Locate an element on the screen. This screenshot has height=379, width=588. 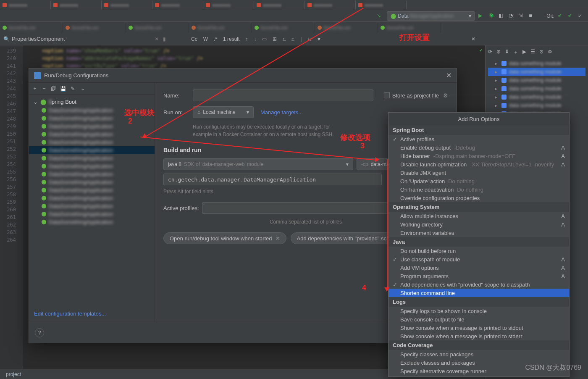
main-class-field: cn.getech.data.manager.DataManagerApplic… is located at coordinates (273, 179).